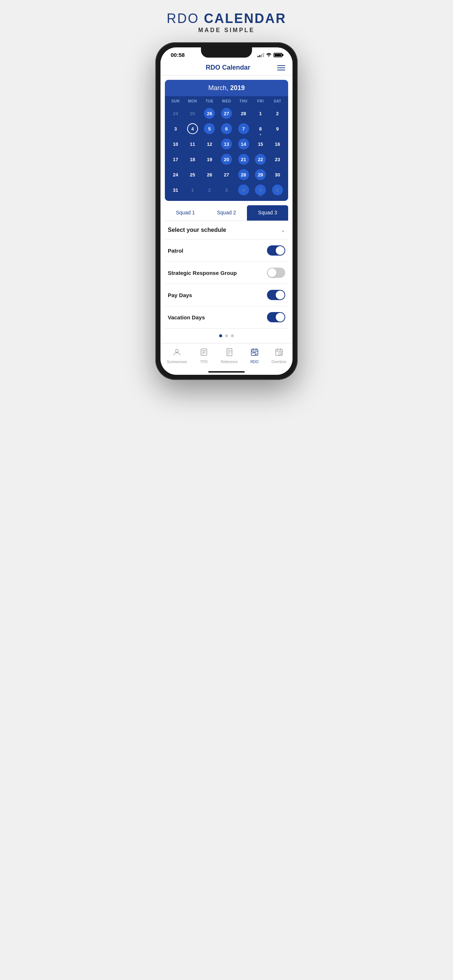  I want to click on pagination-dots, so click(226, 336).